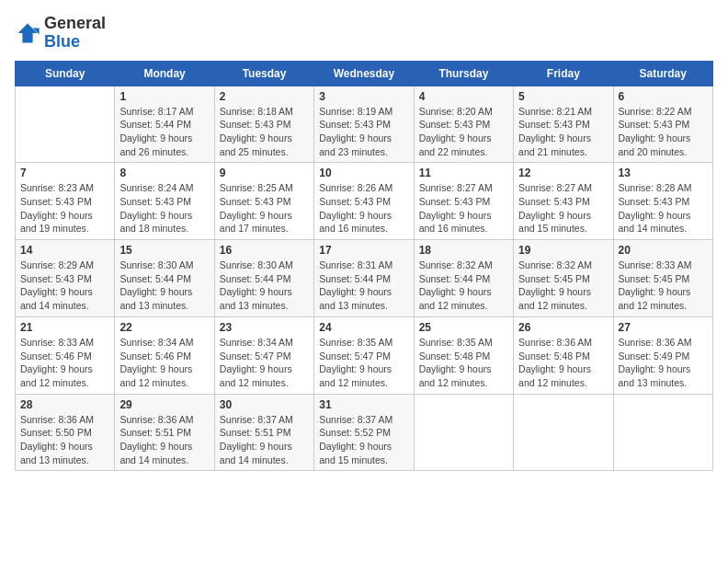  I want to click on logo-line2: Blue, so click(75, 42).